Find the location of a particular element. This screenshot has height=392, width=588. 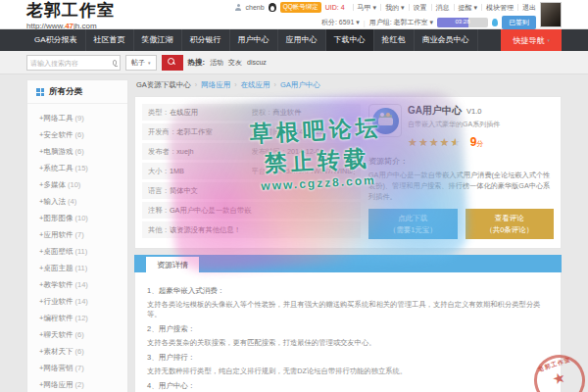

user-menu-item: 马甲 ▾ is located at coordinates (365, 8).